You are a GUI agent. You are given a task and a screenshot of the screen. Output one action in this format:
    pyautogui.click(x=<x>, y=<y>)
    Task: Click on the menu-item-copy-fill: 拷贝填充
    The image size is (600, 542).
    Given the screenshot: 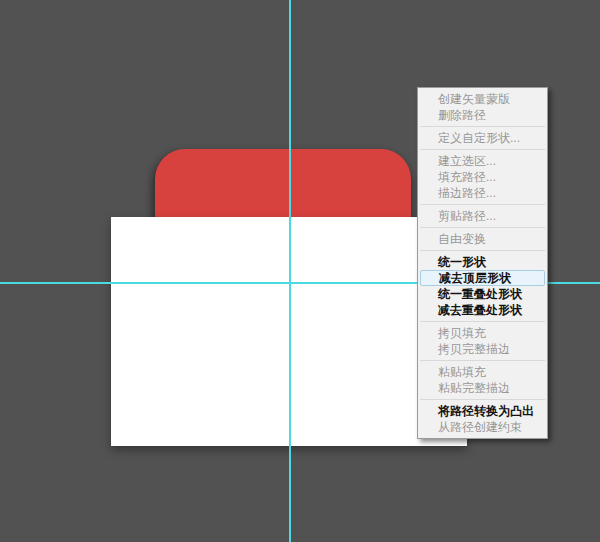 What is the action you would take?
    pyautogui.click(x=482, y=333)
    